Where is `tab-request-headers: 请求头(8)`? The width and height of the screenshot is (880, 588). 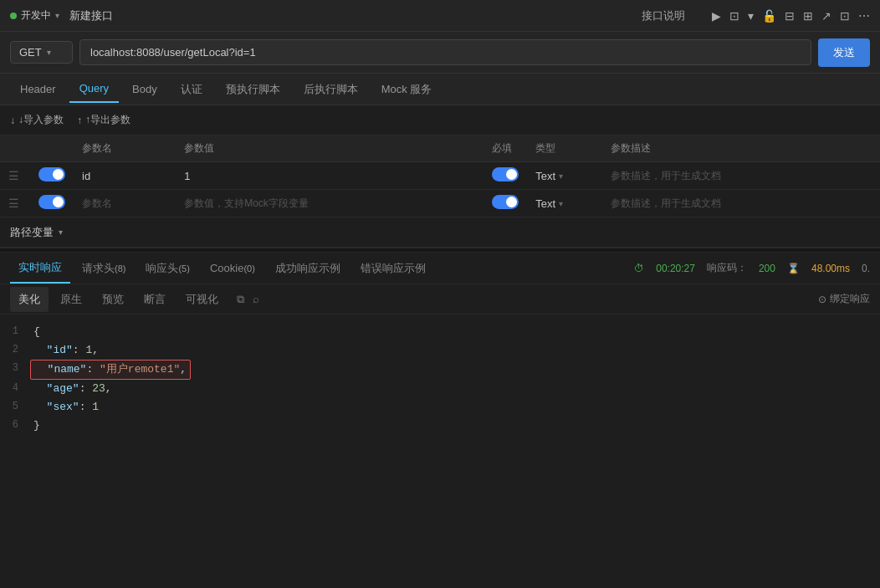 tab-request-headers: 请求头(8) is located at coordinates (104, 268).